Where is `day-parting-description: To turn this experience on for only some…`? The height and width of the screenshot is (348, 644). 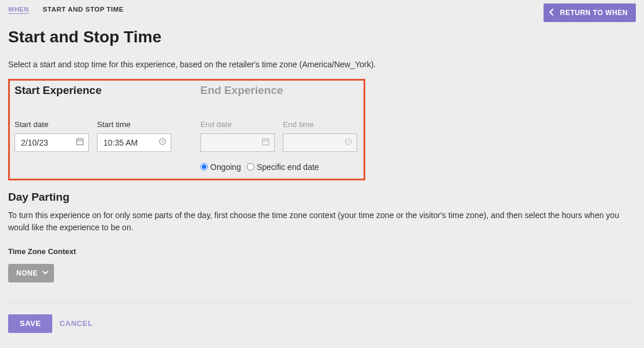
day-parting-description: To turn this experience on for only some… is located at coordinates (316, 222).